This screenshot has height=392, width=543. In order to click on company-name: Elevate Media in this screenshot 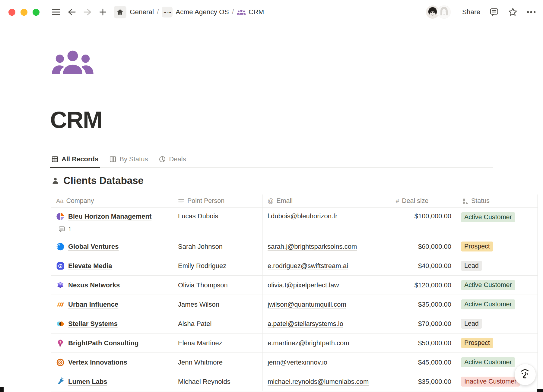, I will do `click(90, 266)`.